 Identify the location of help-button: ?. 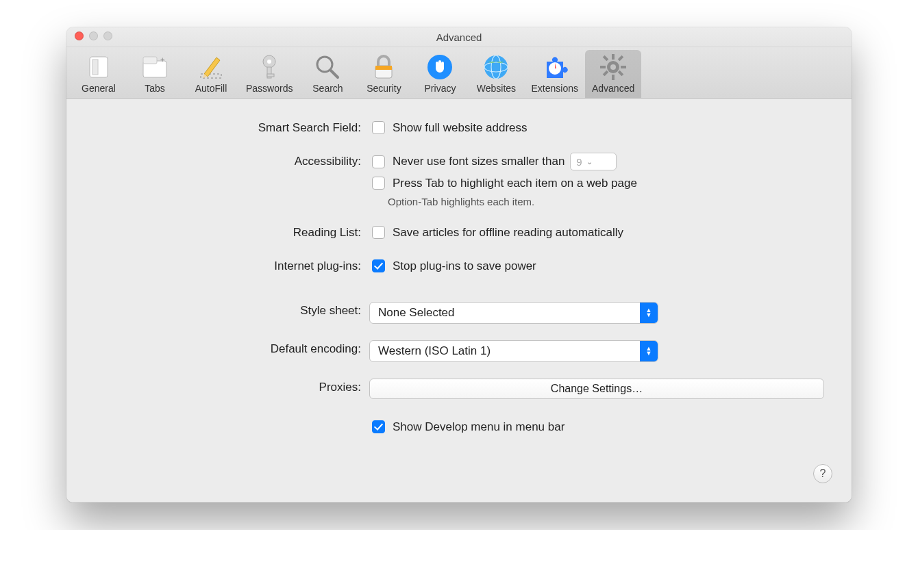
(823, 474).